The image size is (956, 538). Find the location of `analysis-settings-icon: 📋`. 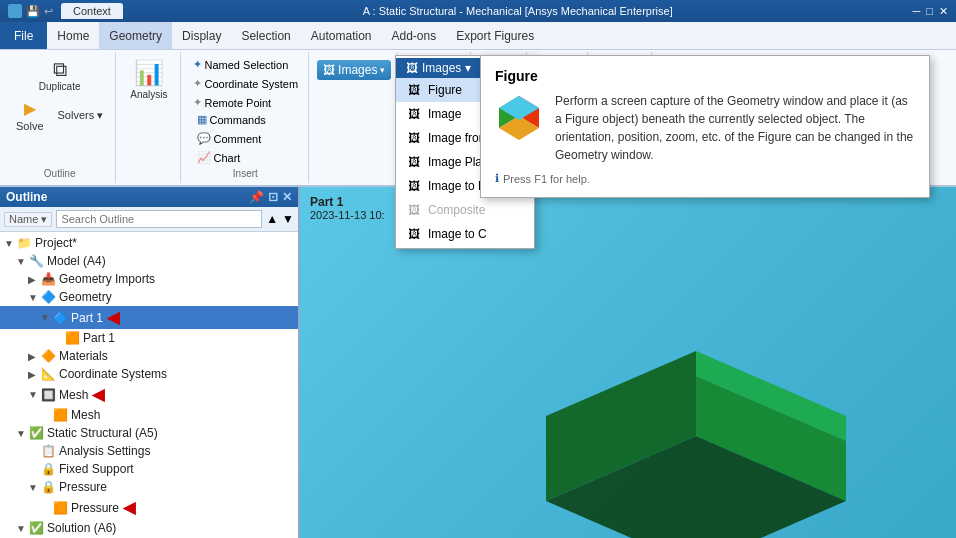

analysis-settings-icon: 📋 is located at coordinates (48, 451).